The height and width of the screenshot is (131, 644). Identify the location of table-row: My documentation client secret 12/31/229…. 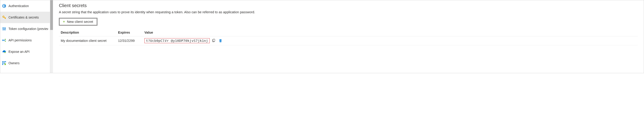
(348, 41).